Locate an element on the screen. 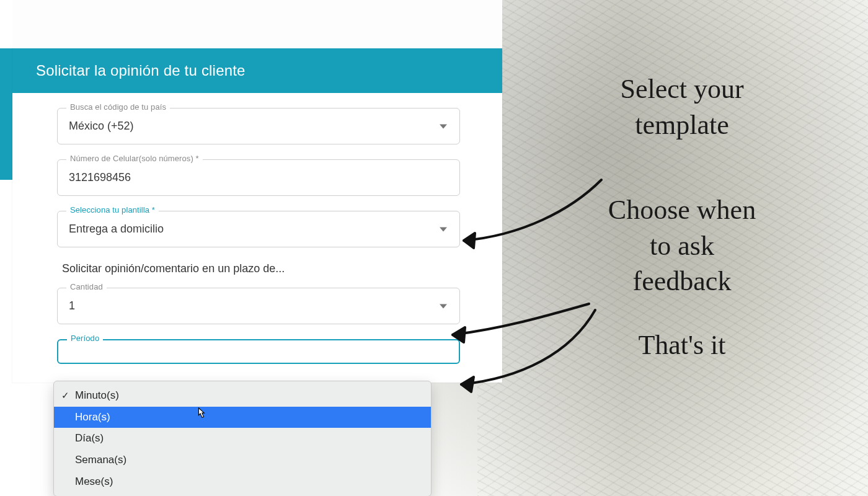  period-label: Período is located at coordinates (85, 339).